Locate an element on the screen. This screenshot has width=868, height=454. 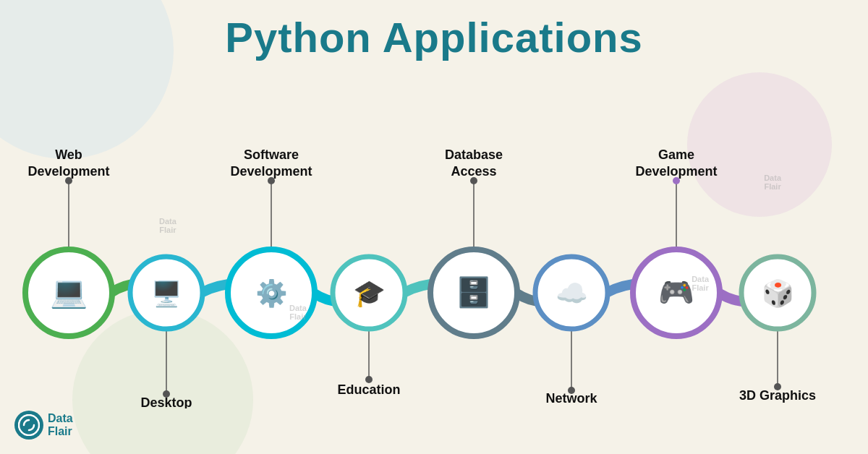
svg-text: 3D Graphics is located at coordinates (778, 395).